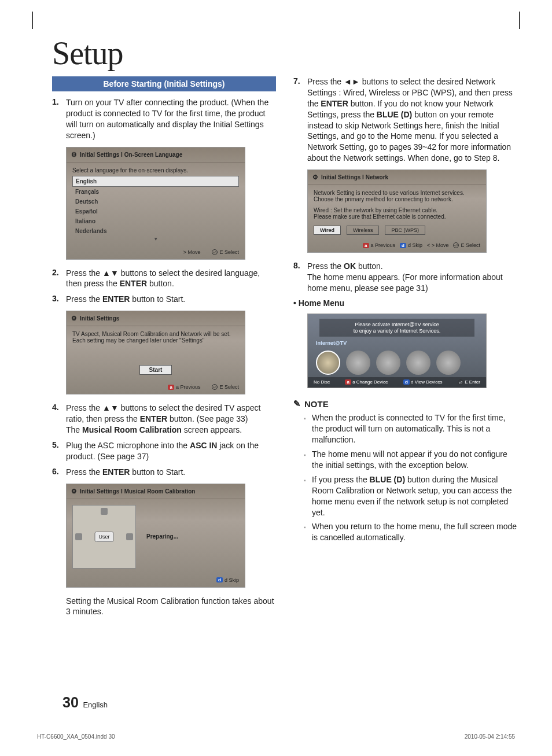  Describe the element at coordinates (397, 344) in the screenshot. I see `home-label: Internet@TV` at that location.